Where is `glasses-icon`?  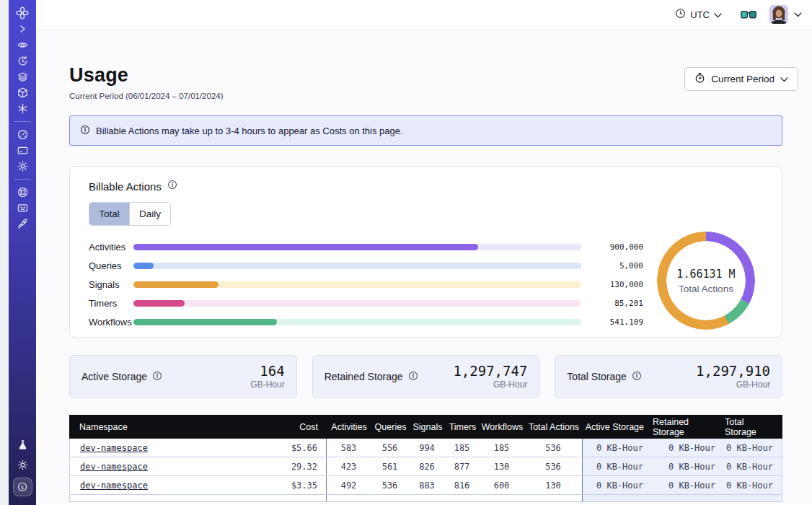
glasses-icon is located at coordinates (749, 14).